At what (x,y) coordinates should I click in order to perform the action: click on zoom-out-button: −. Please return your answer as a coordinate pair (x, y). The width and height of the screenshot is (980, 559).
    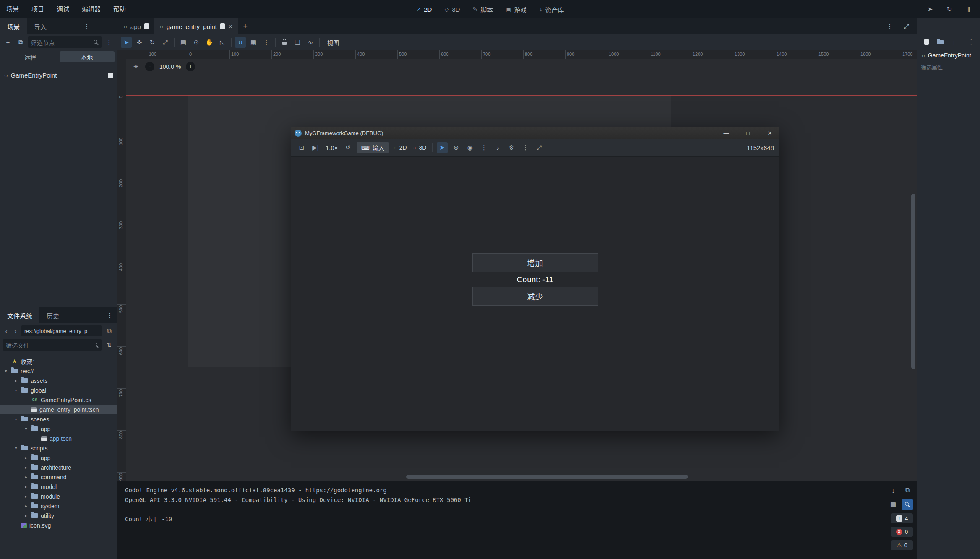
    Looking at the image, I should click on (150, 67).